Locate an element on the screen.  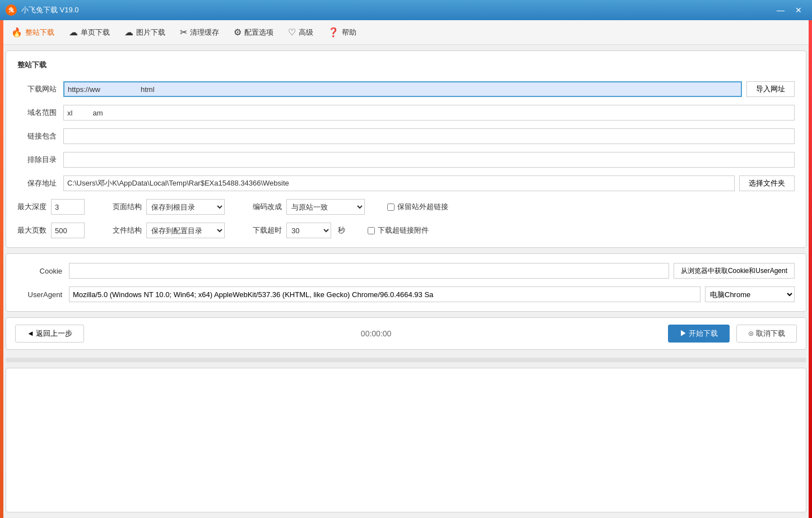
save-path-input is located at coordinates (399, 183).